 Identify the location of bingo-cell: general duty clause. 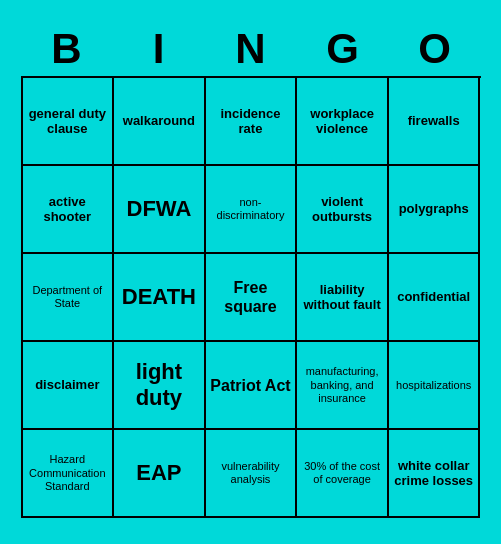
(69, 122).